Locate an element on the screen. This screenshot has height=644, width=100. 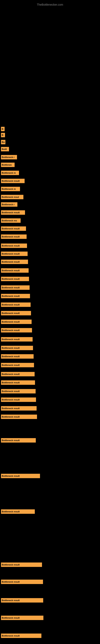
bar-label: Bottlenec is located at coordinates (7, 165).